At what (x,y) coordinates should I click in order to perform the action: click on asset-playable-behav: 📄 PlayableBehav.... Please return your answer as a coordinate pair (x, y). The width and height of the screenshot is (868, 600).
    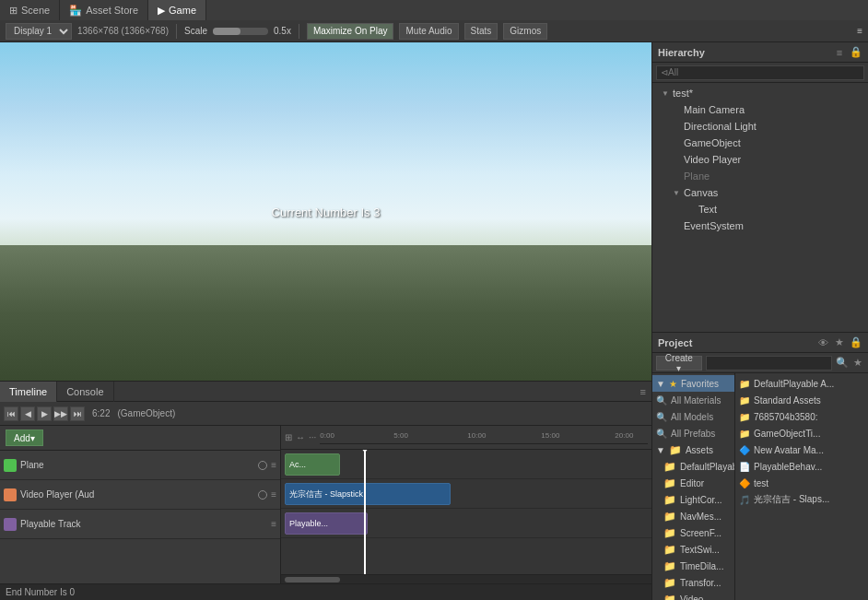
    Looking at the image, I should click on (802, 466).